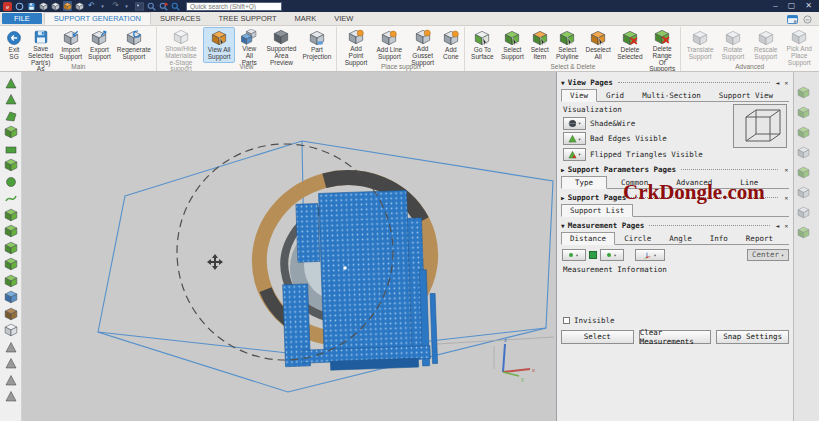 Image resolution: width=819 pixels, height=421 pixels. I want to click on tab-file: FILE, so click(22, 18).